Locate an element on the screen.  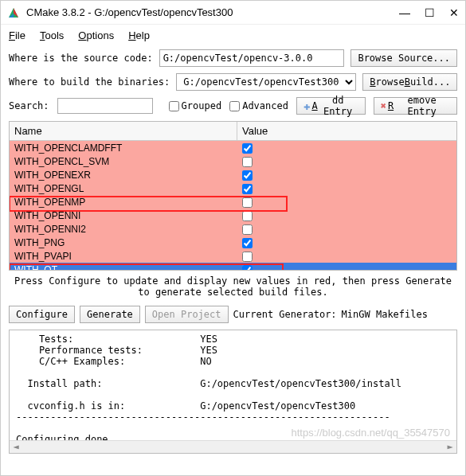
current-generator-label: Current Generator: is located at coordinates (285, 314).